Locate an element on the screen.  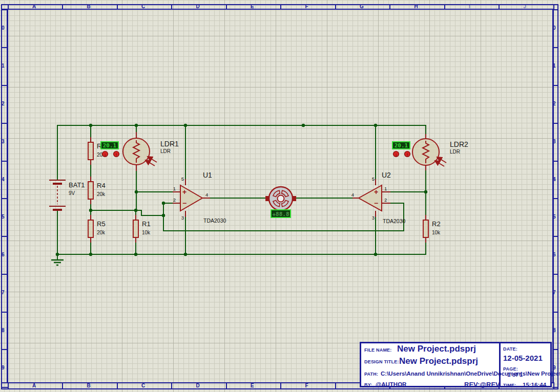
motor-shaft is located at coordinates (281, 199).